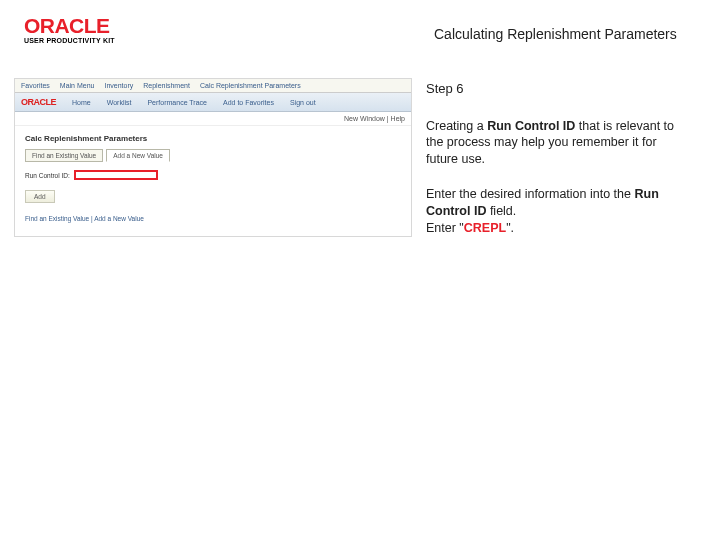 The height and width of the screenshot is (540, 720). What do you see at coordinates (116, 175) in the screenshot?
I see `run-control-input` at bounding box center [116, 175].